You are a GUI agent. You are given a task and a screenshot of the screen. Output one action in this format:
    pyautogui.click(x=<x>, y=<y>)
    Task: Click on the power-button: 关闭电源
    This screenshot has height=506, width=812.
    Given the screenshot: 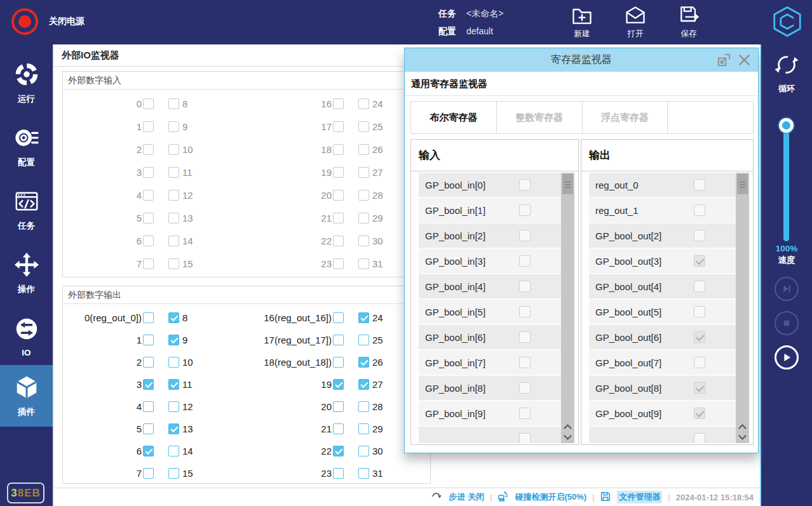 What is the action you would take?
    pyautogui.click(x=48, y=22)
    